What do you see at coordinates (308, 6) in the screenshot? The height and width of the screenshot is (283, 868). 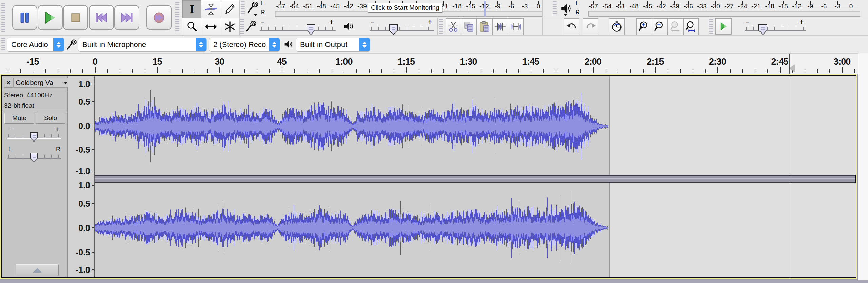 I see `meter-scale-label: -51` at bounding box center [308, 6].